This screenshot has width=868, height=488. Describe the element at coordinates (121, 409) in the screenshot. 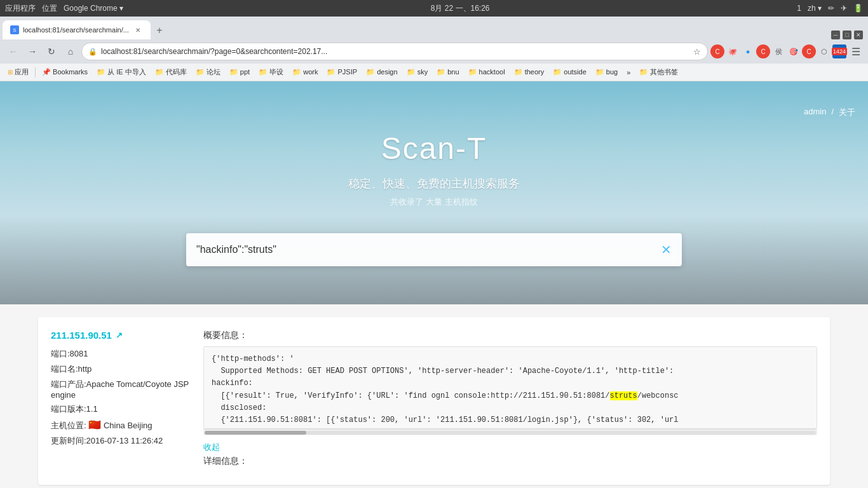

I see `result-port-version: 端口版本:1.1` at that location.